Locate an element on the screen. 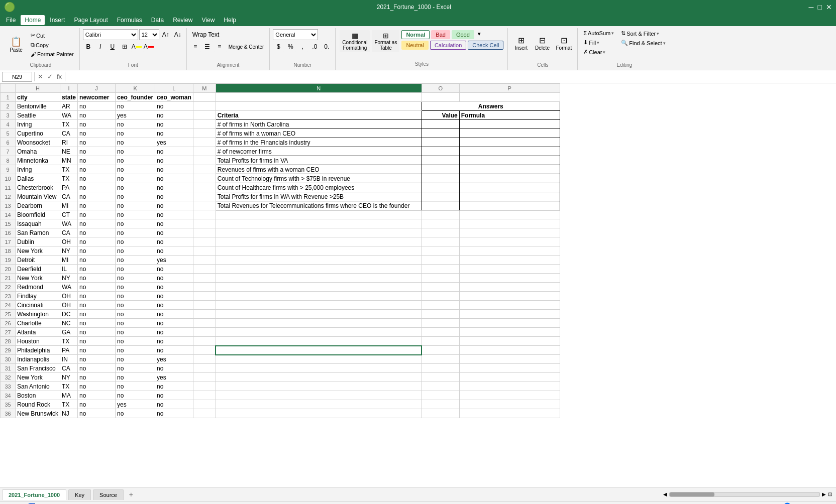  italic-button: I is located at coordinates (100, 47).